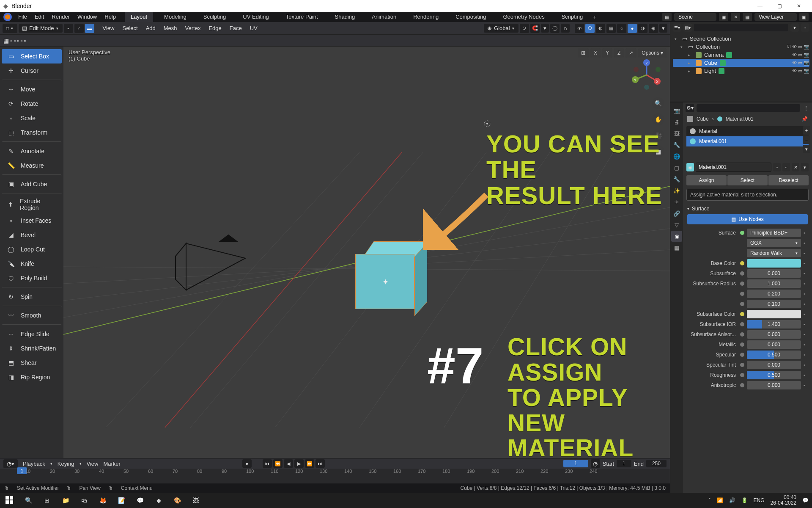 The height and width of the screenshot is (508, 812). What do you see at coordinates (32, 203) in the screenshot?
I see `tool-extrude-region: ⬆Extrude Region` at bounding box center [32, 203].